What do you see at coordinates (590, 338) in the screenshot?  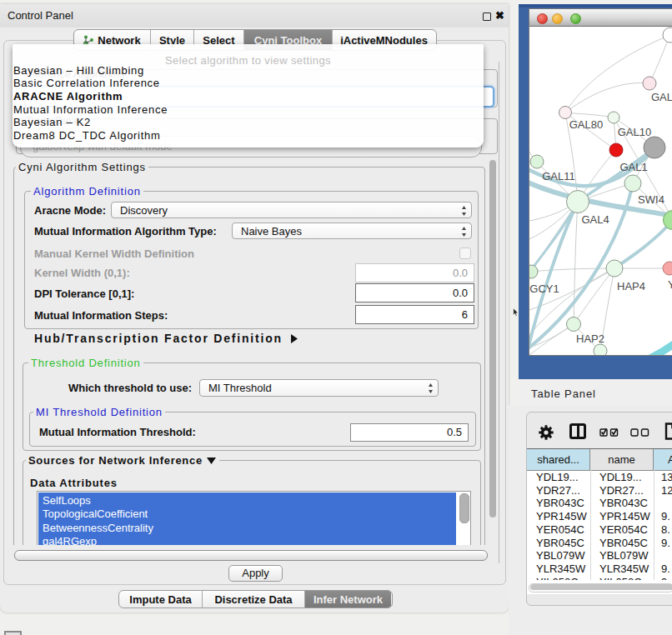 I see `svg-text: HAP2` at bounding box center [590, 338].